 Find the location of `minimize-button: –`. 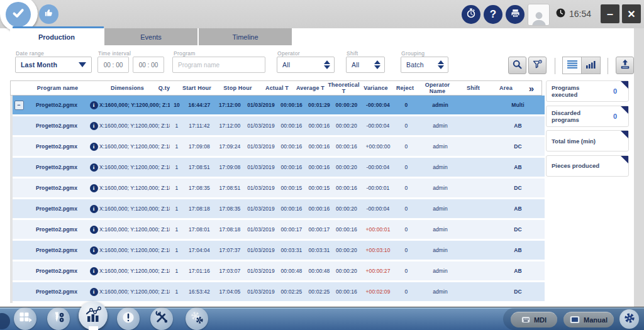

minimize-button: – is located at coordinates (610, 14).